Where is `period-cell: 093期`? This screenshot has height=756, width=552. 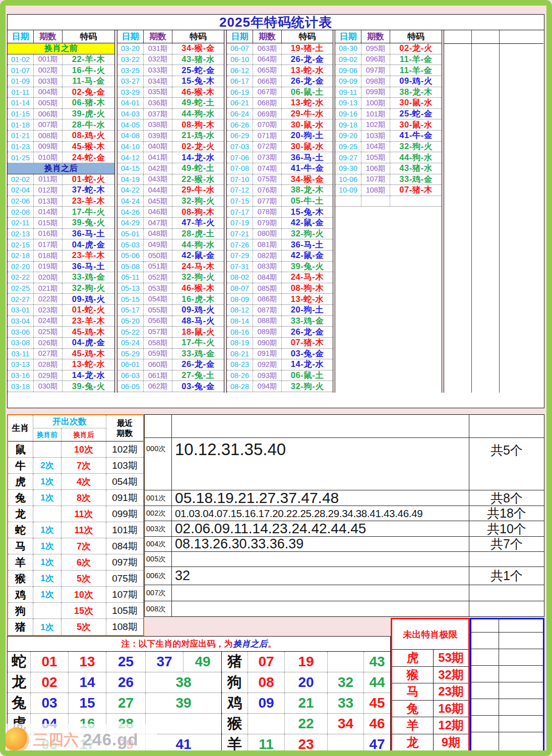 period-cell: 093期 is located at coordinates (267, 376).